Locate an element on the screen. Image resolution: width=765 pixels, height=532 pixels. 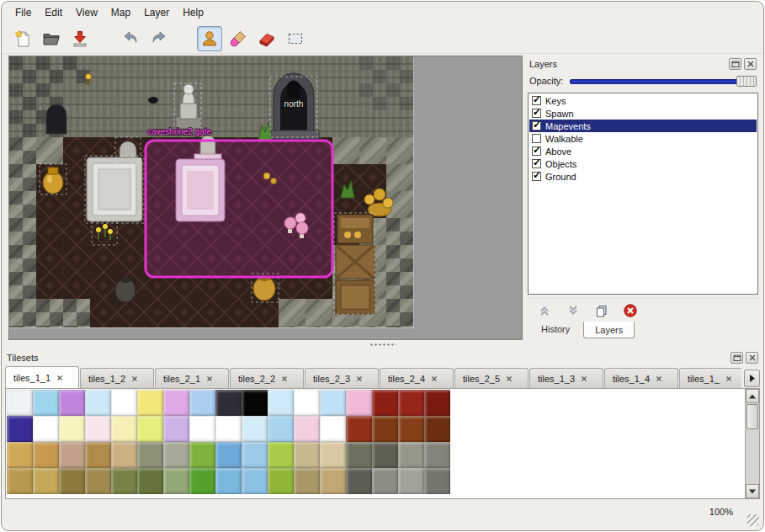
toolbar-button-eraser-tool is located at coordinates (267, 39).